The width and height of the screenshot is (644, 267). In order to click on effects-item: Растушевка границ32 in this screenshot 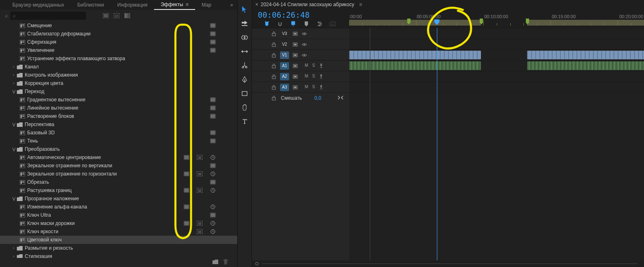, I will do `click(119, 190)`.